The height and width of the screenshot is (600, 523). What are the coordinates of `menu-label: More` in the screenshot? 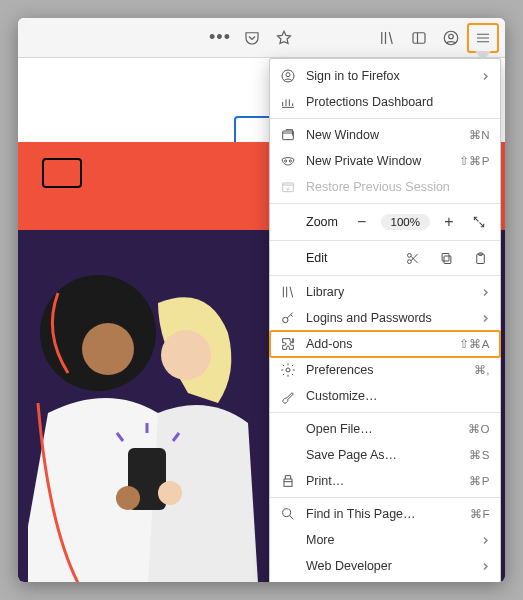 It's located at (388, 540).